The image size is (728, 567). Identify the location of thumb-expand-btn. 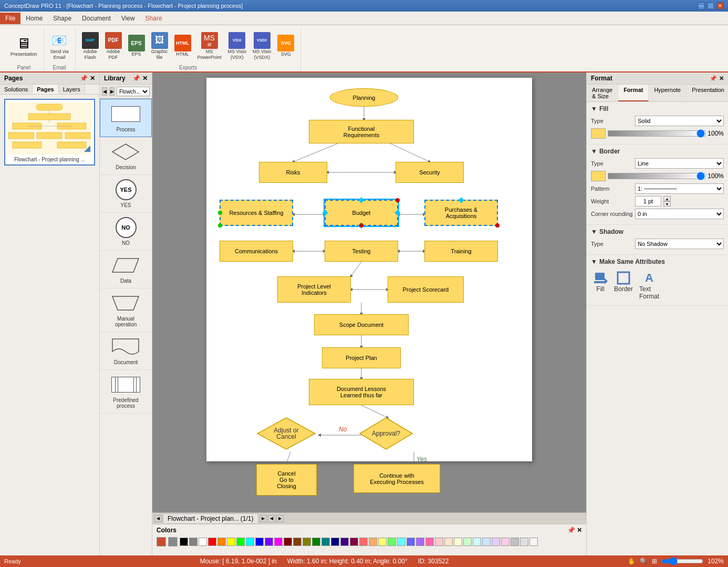
(87, 149).